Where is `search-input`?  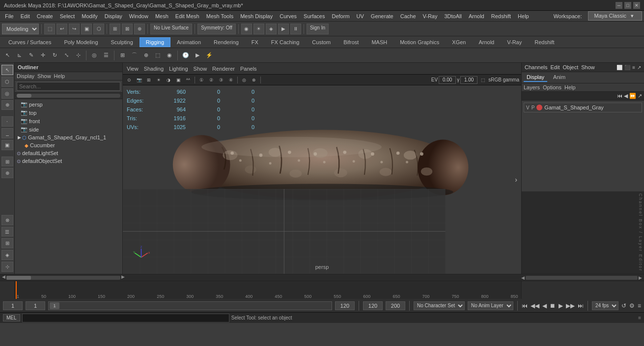 search-input is located at coordinates (69, 86).